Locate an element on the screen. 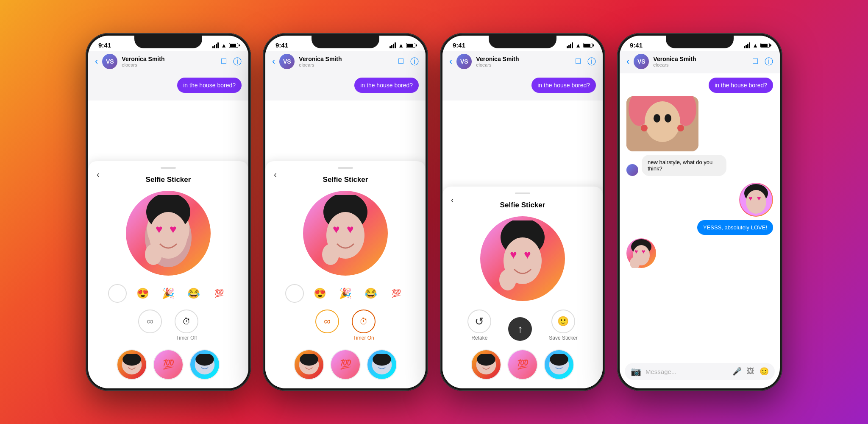  out-sticker-svg: ♥ ♥ is located at coordinates (756, 200).